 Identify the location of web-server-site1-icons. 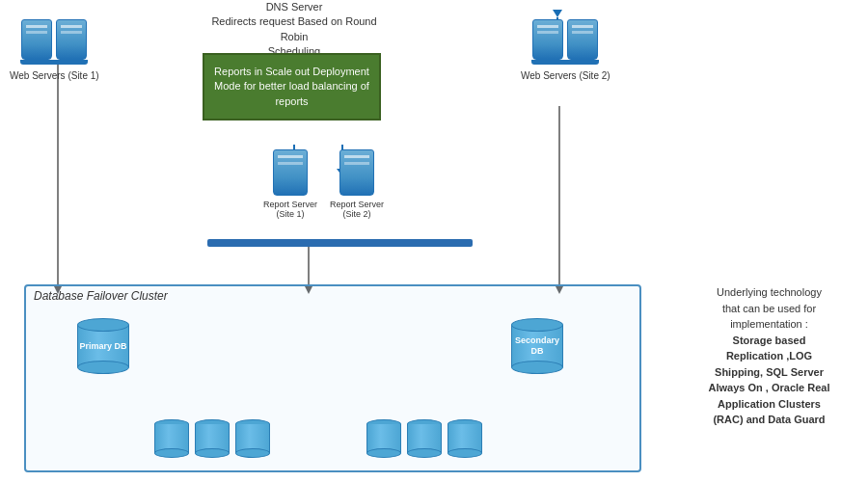
(54, 40).